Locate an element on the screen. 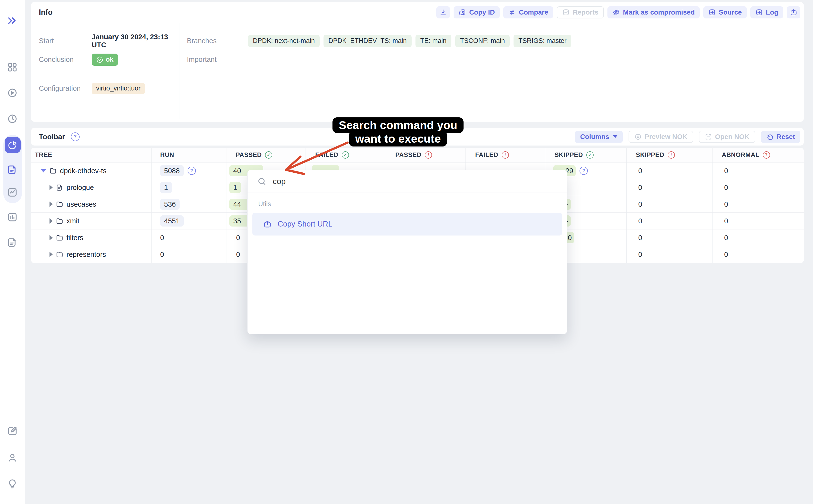 This screenshot has width=813, height=504. palette-search-input is located at coordinates (415, 181).